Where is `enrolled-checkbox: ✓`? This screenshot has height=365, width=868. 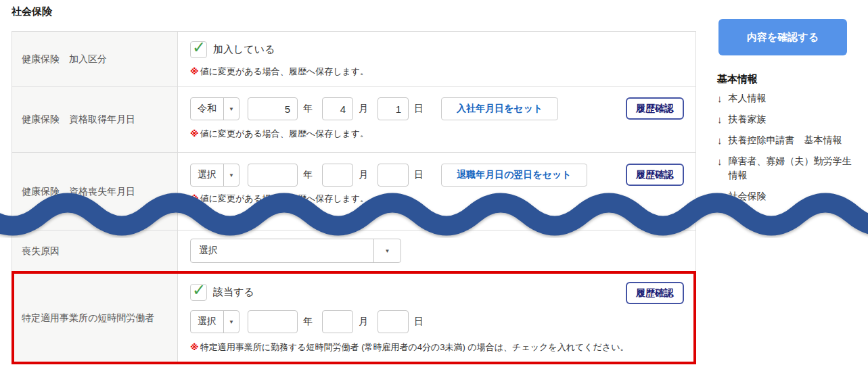
enrolled-checkbox: ✓ is located at coordinates (199, 50).